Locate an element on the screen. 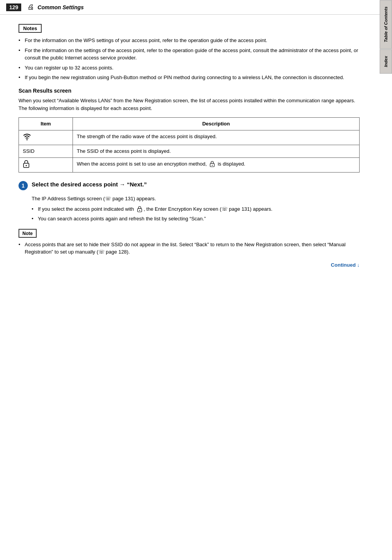 The image size is (392, 560). table-cell-ssid: SSID is located at coordinates (46, 151).